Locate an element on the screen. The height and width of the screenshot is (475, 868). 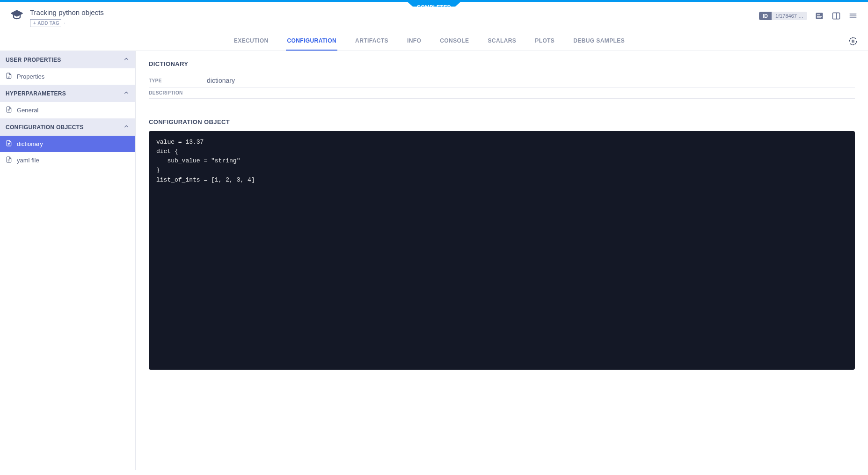
tabs-center: EXECUTION CONFIGURATION ARTIFACTS INFO C… is located at coordinates (430, 41).